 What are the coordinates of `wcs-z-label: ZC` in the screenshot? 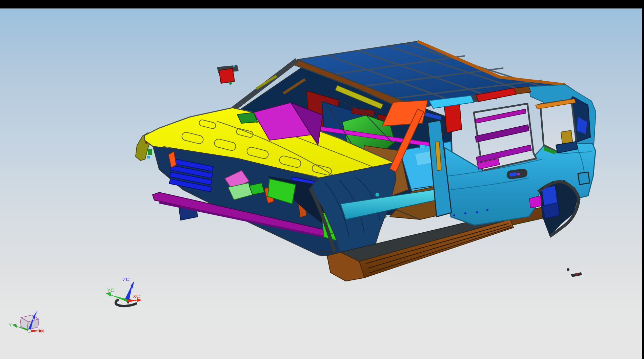 It's located at (126, 279).